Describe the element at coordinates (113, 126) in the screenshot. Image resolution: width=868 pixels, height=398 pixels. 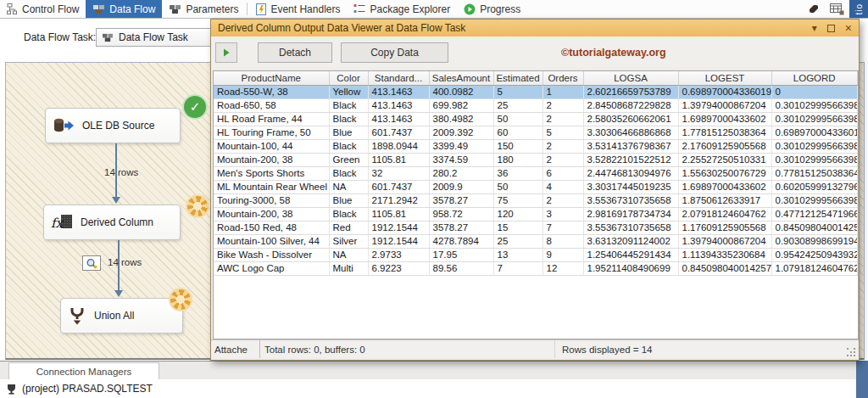
I see `node-ole-db-source: OLE DB Source` at that location.